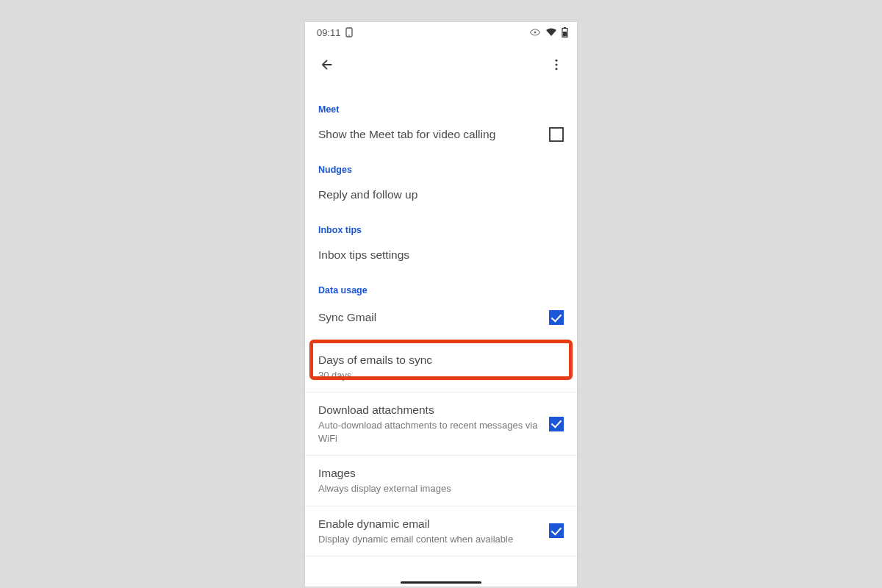 The height and width of the screenshot is (588, 882). What do you see at coordinates (441, 423) in the screenshot?
I see `setting-download-attachments: Download attachments Auto-download attac…` at bounding box center [441, 423].